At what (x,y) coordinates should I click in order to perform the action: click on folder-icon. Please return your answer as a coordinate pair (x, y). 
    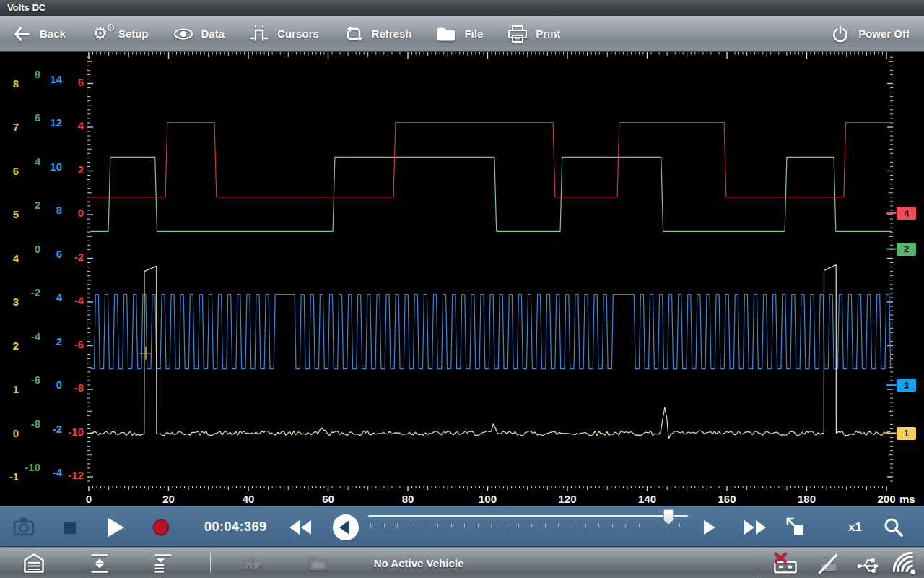
    Looking at the image, I should click on (446, 34).